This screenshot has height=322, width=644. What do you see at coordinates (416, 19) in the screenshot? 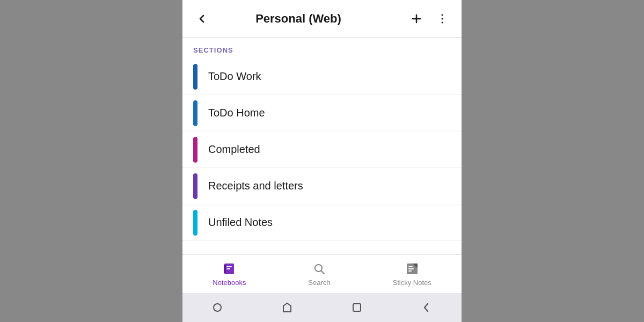
I see `add-button` at bounding box center [416, 19].